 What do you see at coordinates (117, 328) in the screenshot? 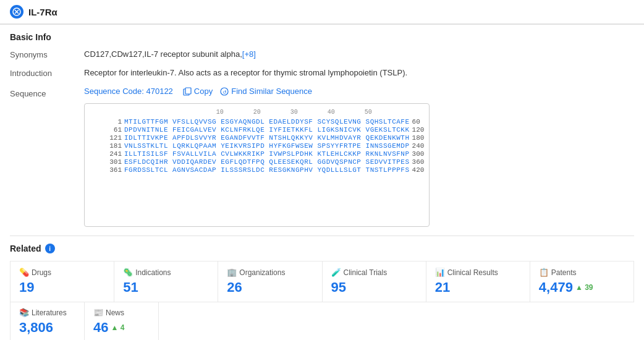
I see `stat-delta: ▲ 4` at bounding box center [117, 328].